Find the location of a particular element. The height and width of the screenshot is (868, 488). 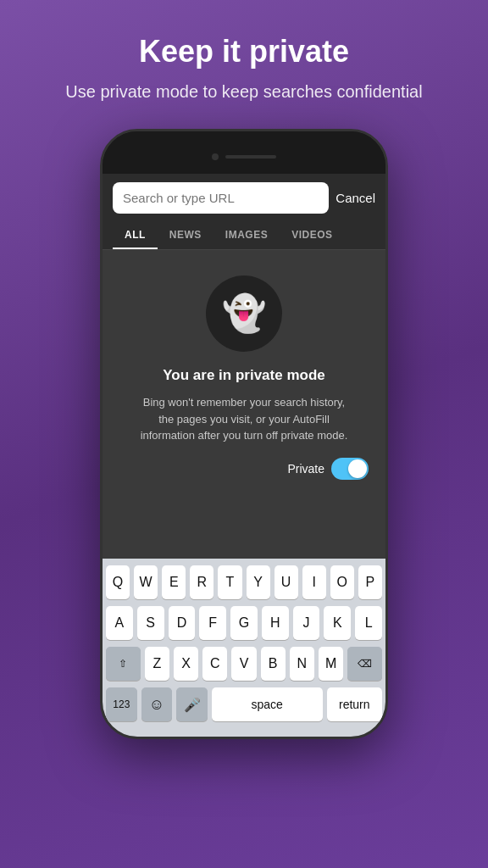

key-j: J is located at coordinates (307, 623).